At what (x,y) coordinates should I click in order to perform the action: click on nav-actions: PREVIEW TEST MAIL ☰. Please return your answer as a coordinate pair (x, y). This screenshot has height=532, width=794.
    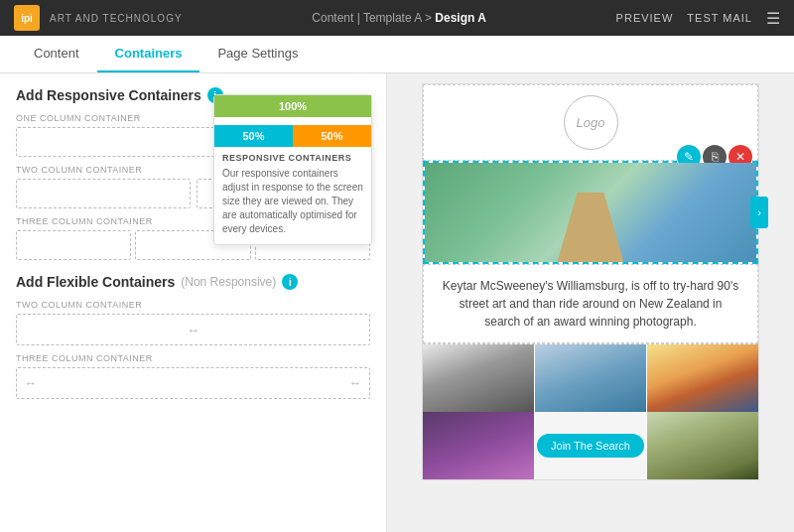
    Looking at the image, I should click on (699, 18).